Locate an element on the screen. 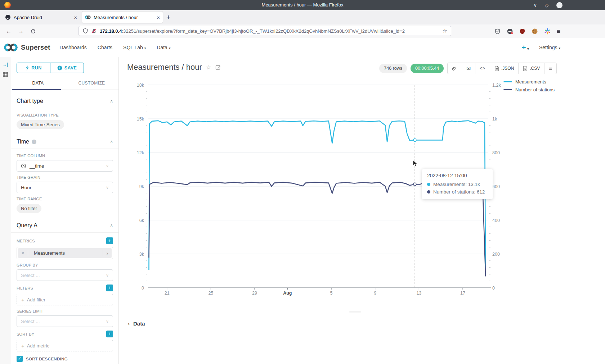  svg-text: 0 is located at coordinates (143, 288).